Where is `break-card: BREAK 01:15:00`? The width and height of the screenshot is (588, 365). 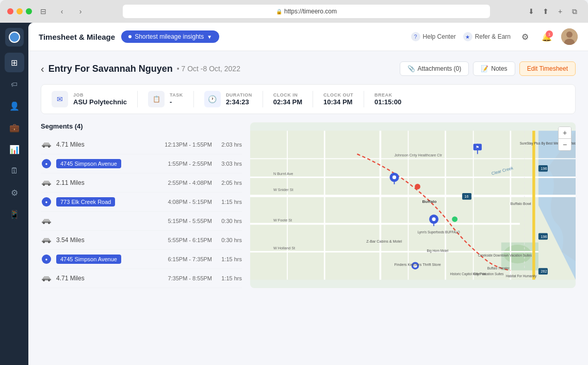
break-card: BREAK 01:15:00 is located at coordinates (388, 99).